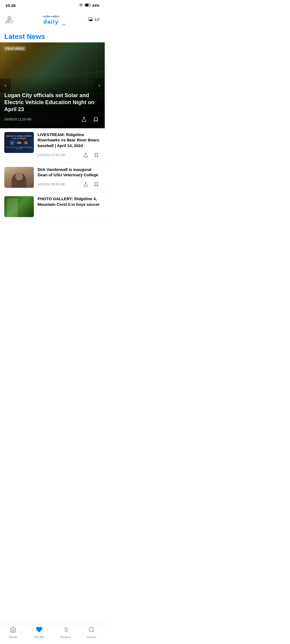 This screenshot has width=290, height=644. Describe the element at coordinates (96, 5) in the screenshot. I see `battery-percent: 64%` at that location.